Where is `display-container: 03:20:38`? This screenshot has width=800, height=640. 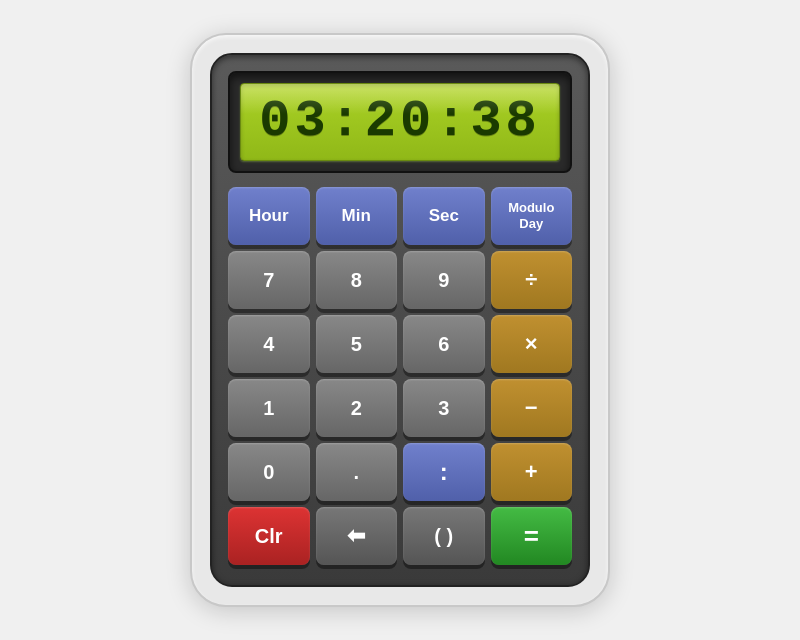
display-container: 03:20:38 is located at coordinates (400, 122).